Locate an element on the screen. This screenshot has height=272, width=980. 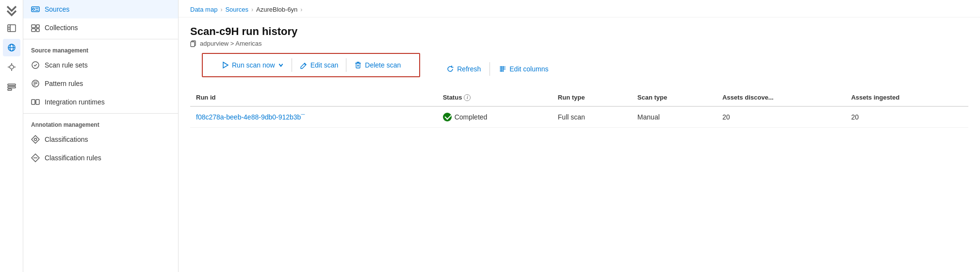
sidebar-item-integration-runtimes: Integration runtimes is located at coordinates (101, 102).